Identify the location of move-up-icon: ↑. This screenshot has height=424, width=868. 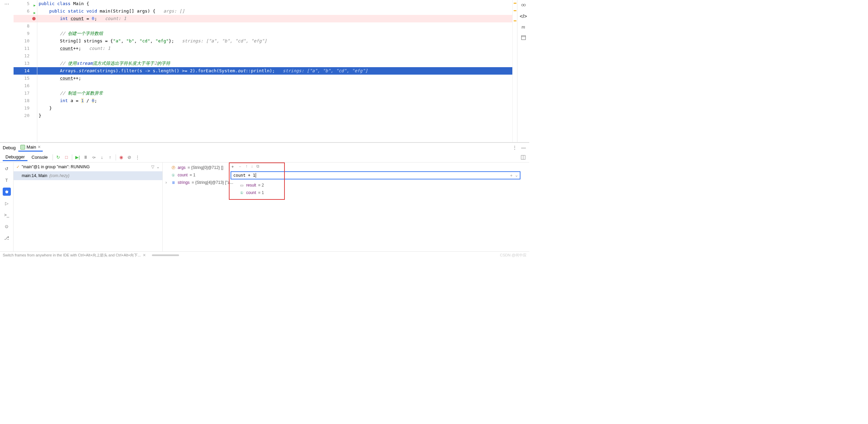
(246, 167).